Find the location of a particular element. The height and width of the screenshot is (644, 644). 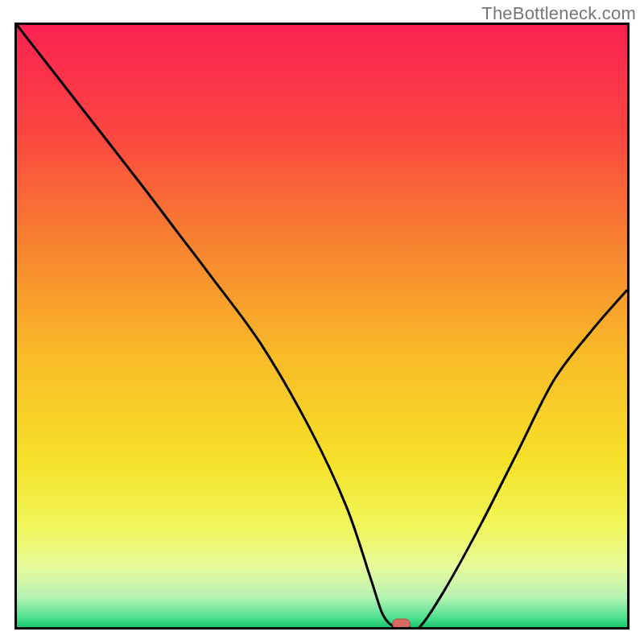

watermark-label: TheBottleneck.com is located at coordinates (559, 14).